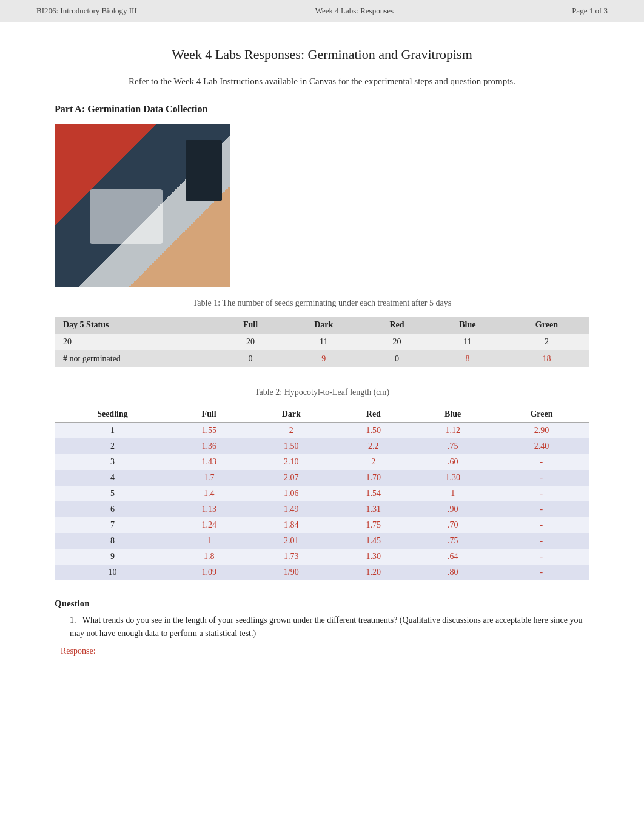 The height and width of the screenshot is (835, 644). What do you see at coordinates (322, 628) in the screenshot?
I see `question-section: Question 1. What trends do you see in th…` at bounding box center [322, 628].